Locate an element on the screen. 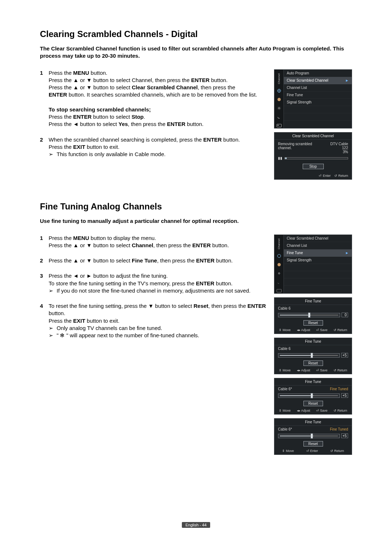 The width and height of the screenshot is (392, 538). step-note: ➢Only analog TV channels can be fine tun… is located at coordinates (158, 328).